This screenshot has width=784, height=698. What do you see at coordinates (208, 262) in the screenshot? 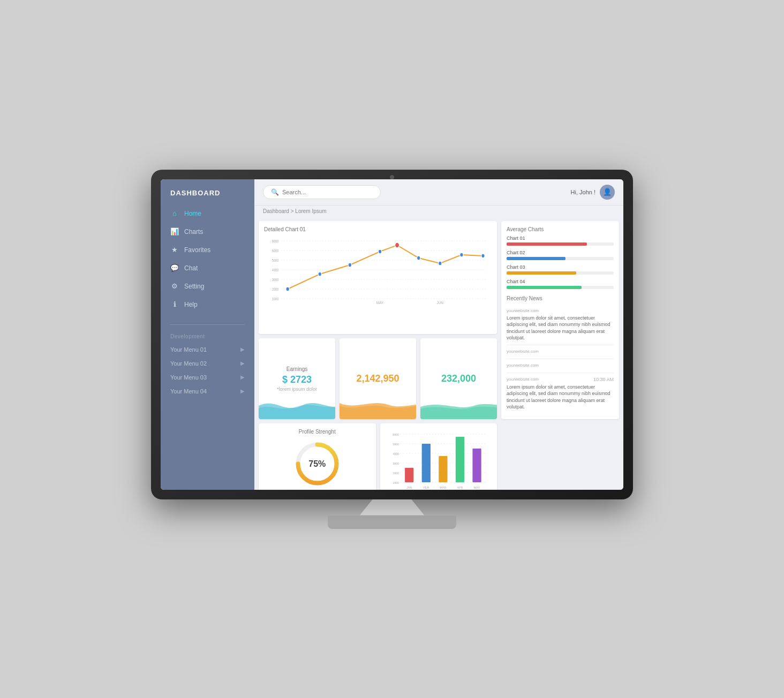
I see `sidebar-nav: ⌂ Home 📊 Charts ★ Favorites 💬` at bounding box center [208, 262].